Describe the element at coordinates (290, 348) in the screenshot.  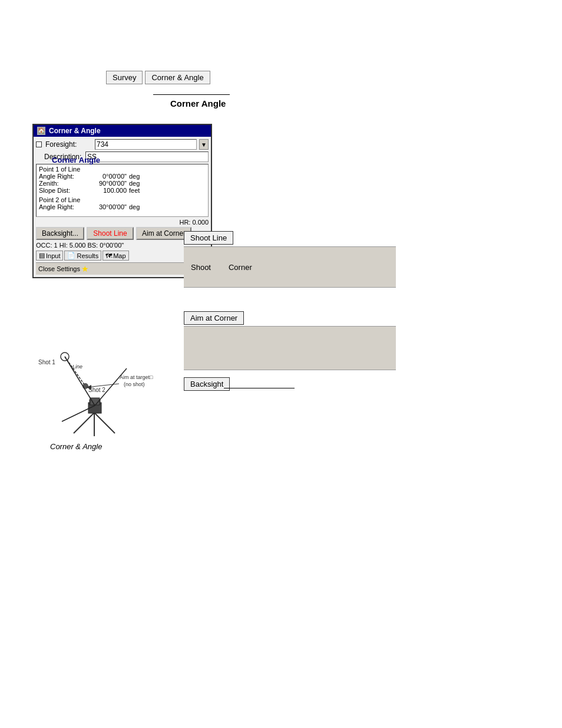
I see `aim-corner-box` at that location.